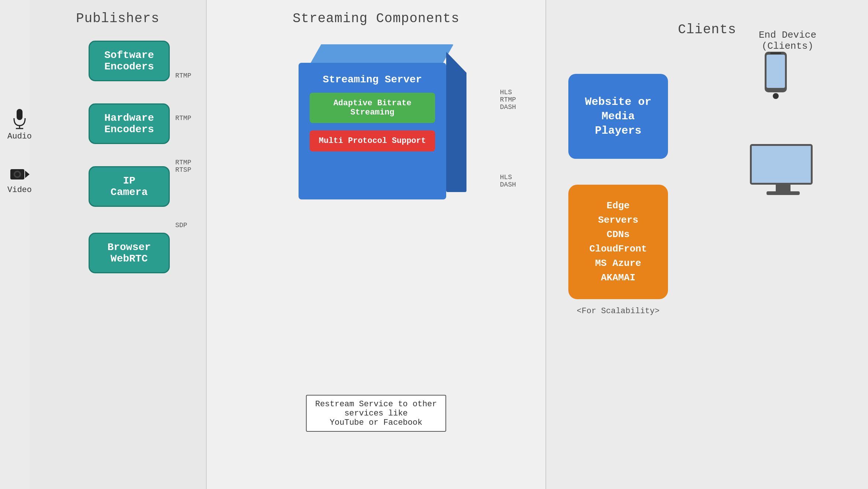 The image size is (868, 489). What do you see at coordinates (707, 24) in the screenshot?
I see `clients-title: Clients` at bounding box center [707, 24].